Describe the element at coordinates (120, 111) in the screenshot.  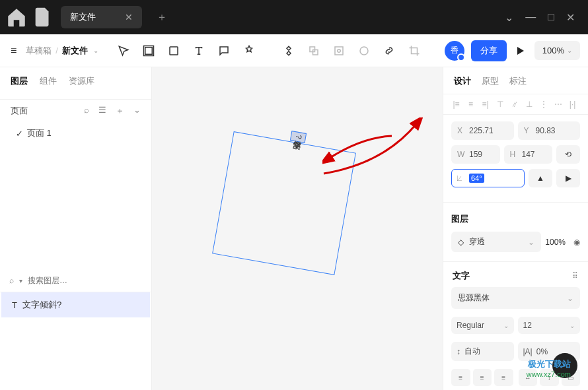
I see `add-page-icon: ＋` at that location.